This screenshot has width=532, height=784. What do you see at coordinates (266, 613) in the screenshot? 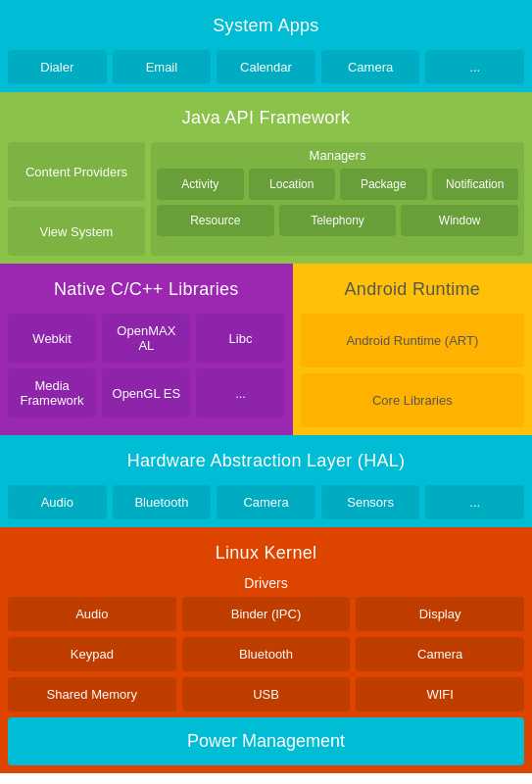
I see `kernel-row1: Audio Binder (IPC) Display` at bounding box center [266, 613].